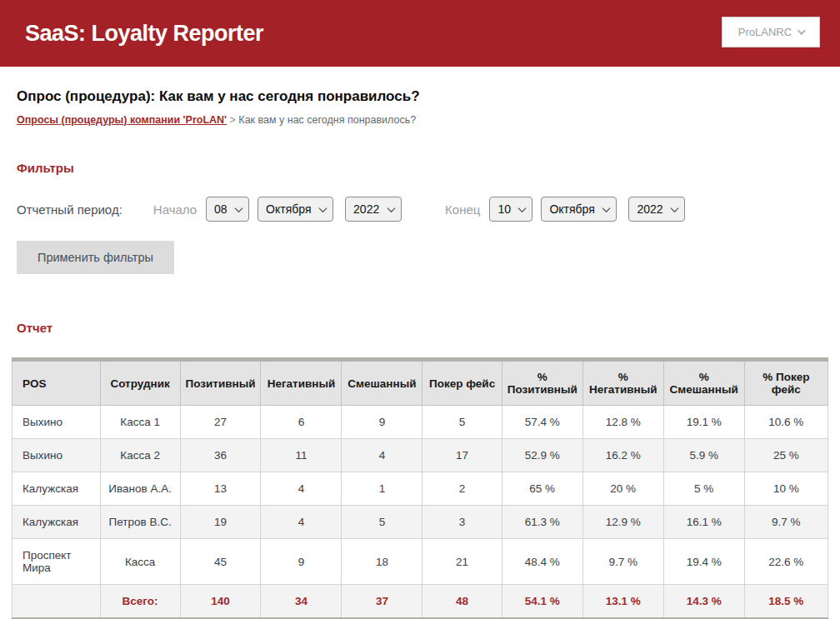 Image resolution: width=840 pixels, height=619 pixels. Describe the element at coordinates (228, 209) in the screenshot. I see `start-day-select: 08` at that location.